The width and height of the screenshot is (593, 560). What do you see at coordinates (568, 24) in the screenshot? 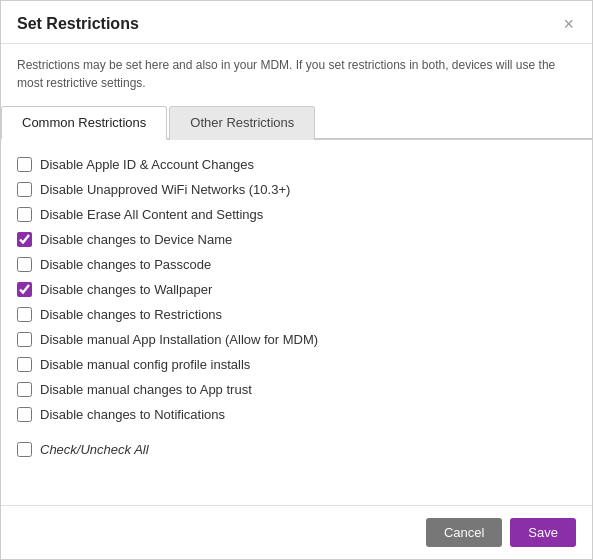
I see `close-button: ×` at bounding box center [568, 24].